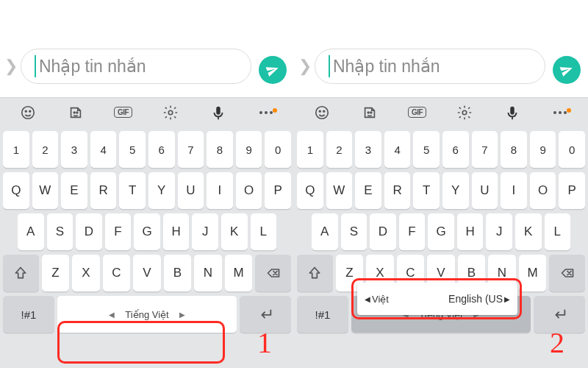 This screenshot has width=588, height=368. What do you see at coordinates (93, 66) in the screenshot?
I see `message-placeholder: Nhập tin nhắn` at bounding box center [93, 66].